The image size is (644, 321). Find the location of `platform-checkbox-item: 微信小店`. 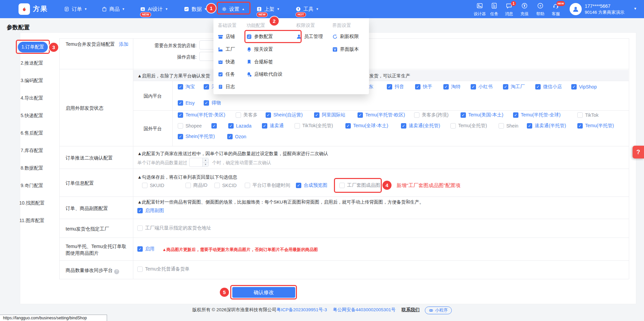

platform-checkbox-item: 微信小店 is located at coordinates (549, 87).